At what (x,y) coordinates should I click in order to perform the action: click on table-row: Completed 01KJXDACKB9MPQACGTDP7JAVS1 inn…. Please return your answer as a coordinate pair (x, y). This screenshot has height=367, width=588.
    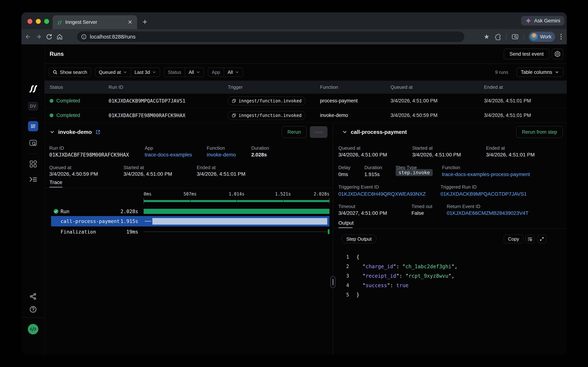
    Looking at the image, I should click on (306, 101).